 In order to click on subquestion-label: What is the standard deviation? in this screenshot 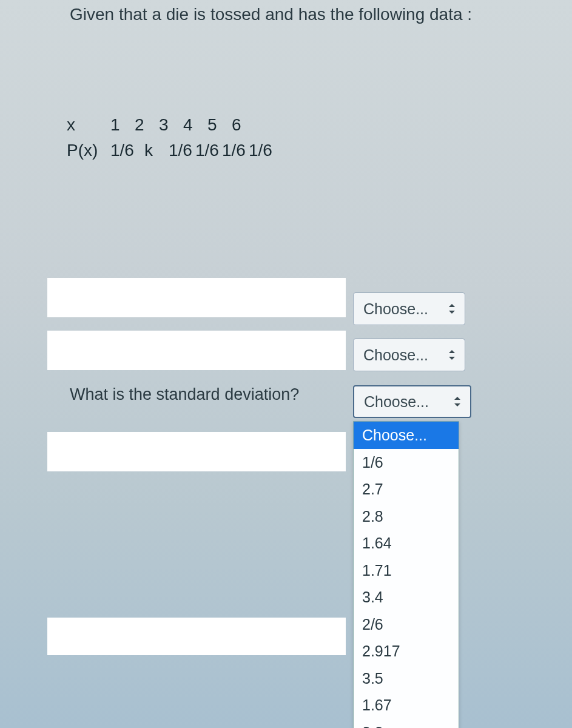, I will do `click(184, 394)`.